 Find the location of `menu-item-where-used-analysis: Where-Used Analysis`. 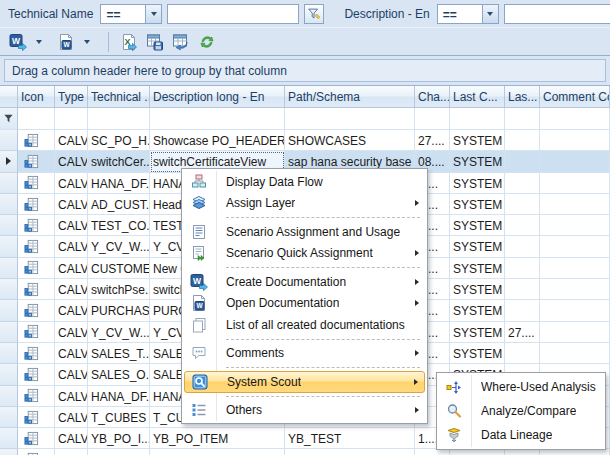

menu-item-where-used-analysis: Where-Used Analysis is located at coordinates (521, 387).